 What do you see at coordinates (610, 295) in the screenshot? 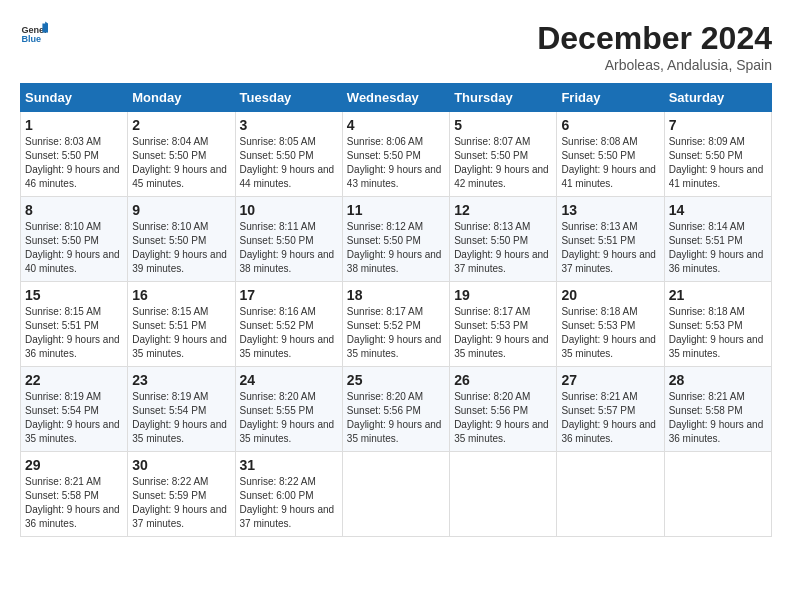
I see `day-number: 20` at bounding box center [610, 295].